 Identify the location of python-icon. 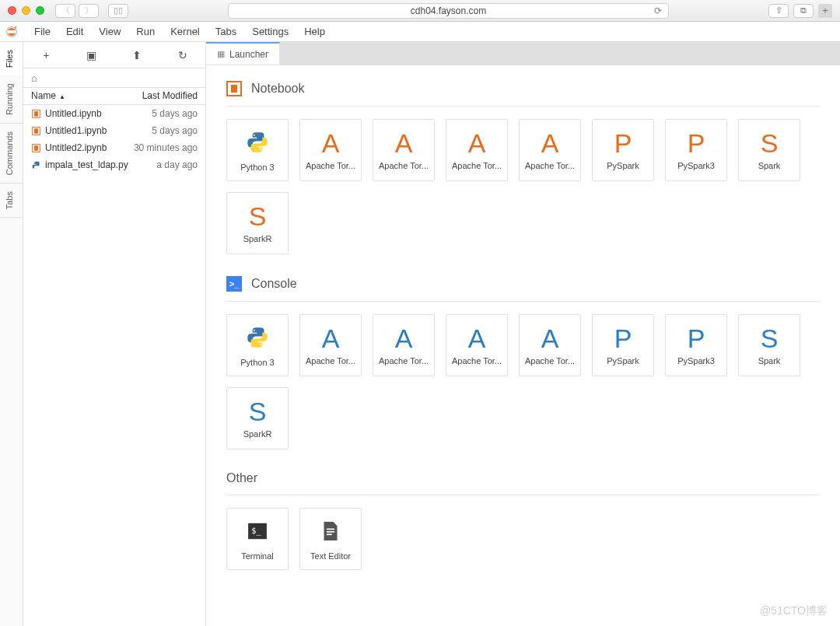
(36, 165).